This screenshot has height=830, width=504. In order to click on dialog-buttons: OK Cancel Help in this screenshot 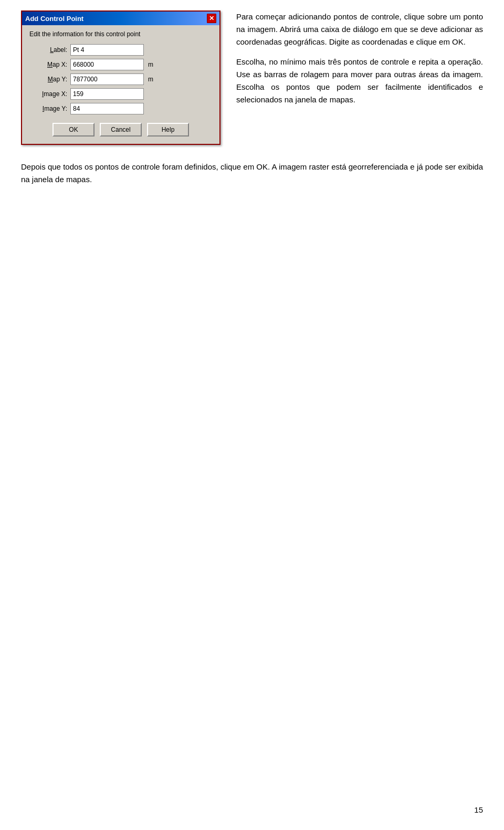, I will do `click(121, 130)`.